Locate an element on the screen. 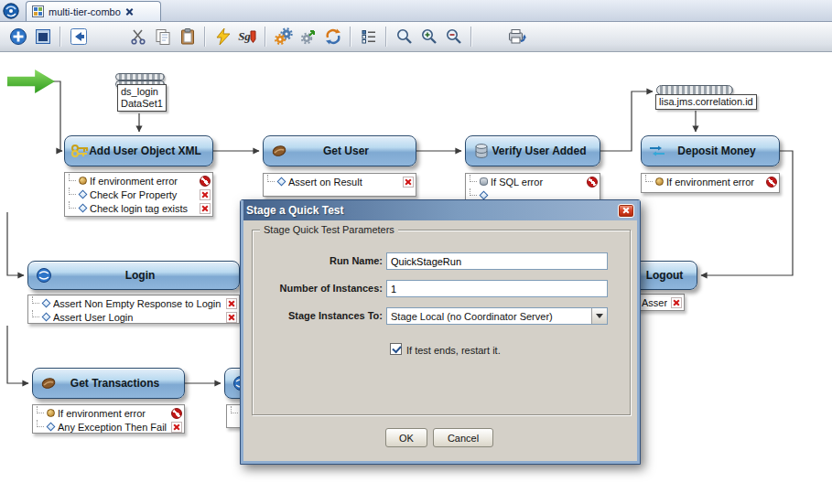 The height and width of the screenshot is (504, 832). assertion-row: Check For Property is located at coordinates (139, 194).